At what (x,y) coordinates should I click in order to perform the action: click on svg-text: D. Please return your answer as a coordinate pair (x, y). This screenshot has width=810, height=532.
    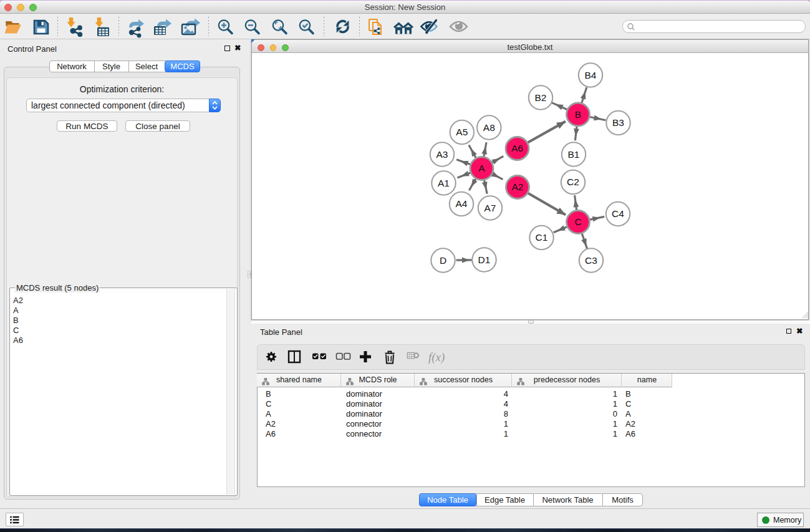
    Looking at the image, I should click on (443, 261).